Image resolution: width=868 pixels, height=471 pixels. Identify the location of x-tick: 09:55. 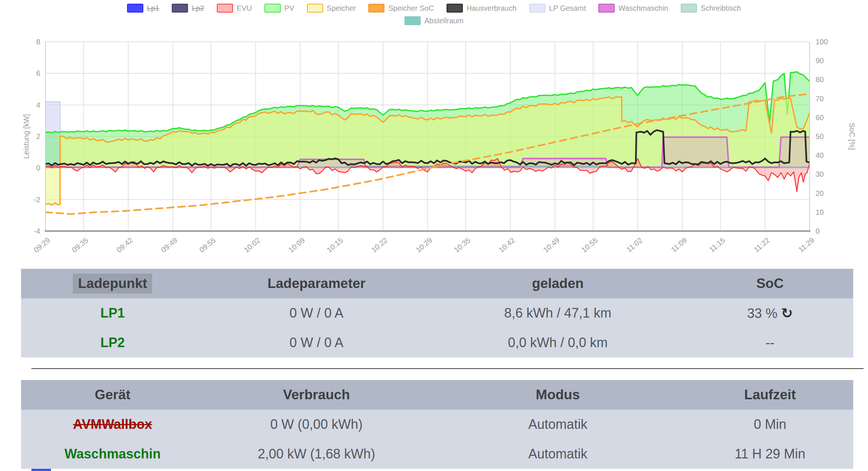
(207, 245).